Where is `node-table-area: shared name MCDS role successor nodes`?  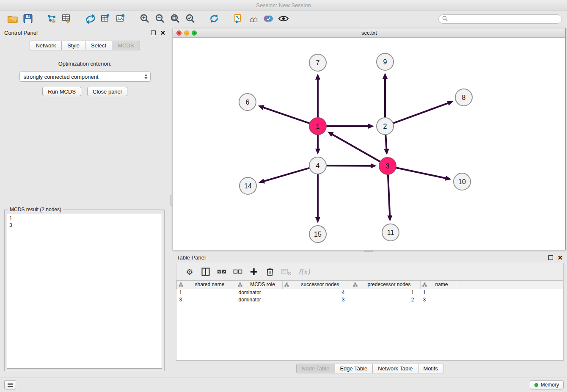 node-table-area: shared name MCDS role successor nodes is located at coordinates (370, 320).